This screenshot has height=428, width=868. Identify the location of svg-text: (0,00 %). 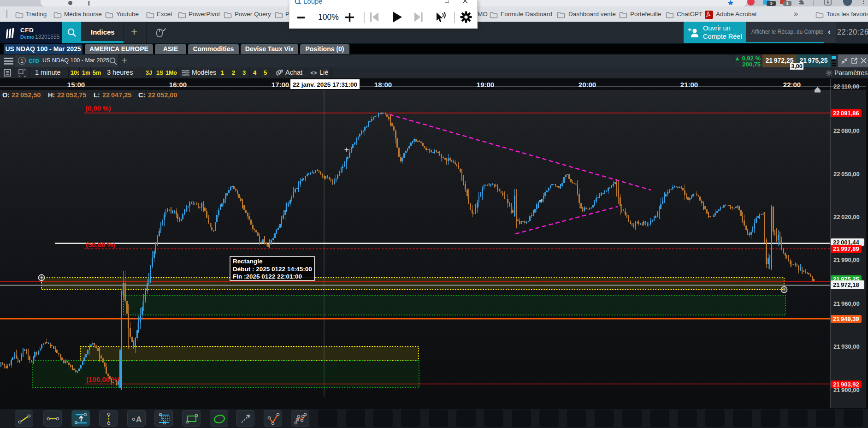
(98, 108).